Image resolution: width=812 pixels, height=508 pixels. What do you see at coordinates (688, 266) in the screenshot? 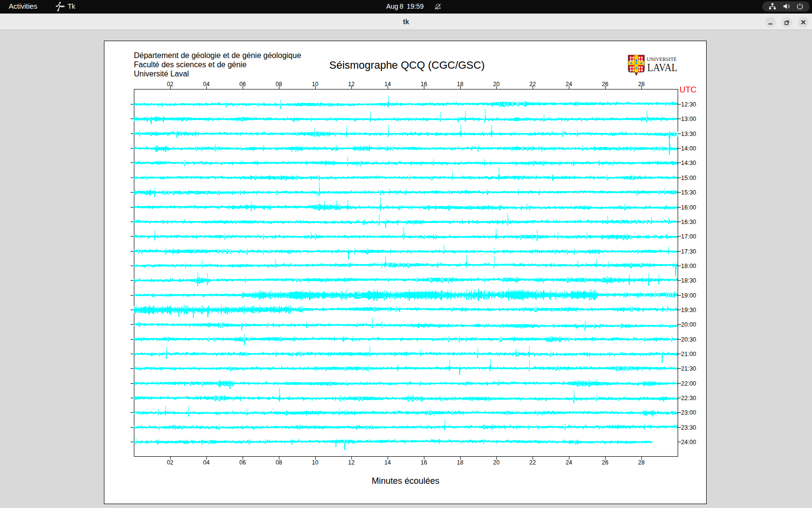
I see `svg-text: 18:00` at bounding box center [688, 266].